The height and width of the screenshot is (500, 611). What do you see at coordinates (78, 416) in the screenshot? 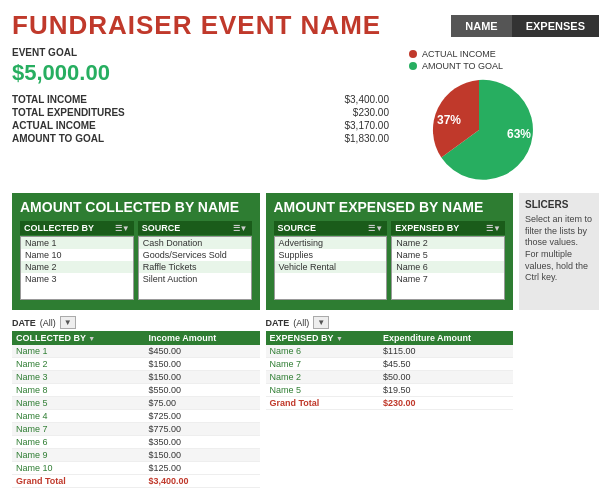
I see `income-name: Name 4` at bounding box center [78, 416].